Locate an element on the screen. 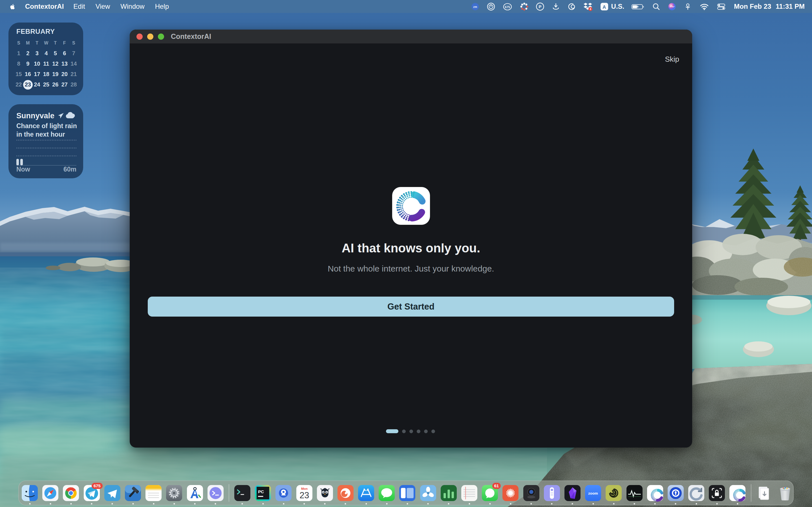  svg-text: zoom is located at coordinates (593, 493).